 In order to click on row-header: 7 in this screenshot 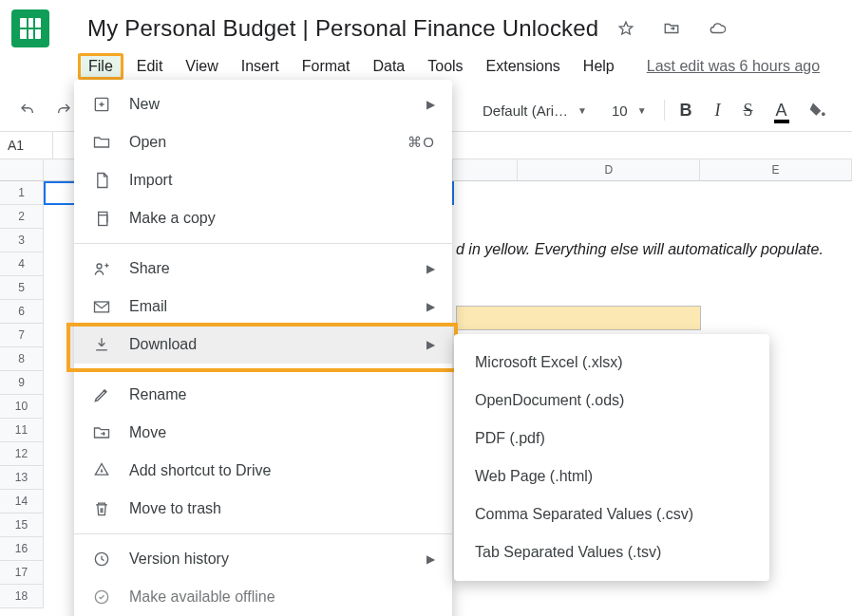, I will do `click(22, 336)`.